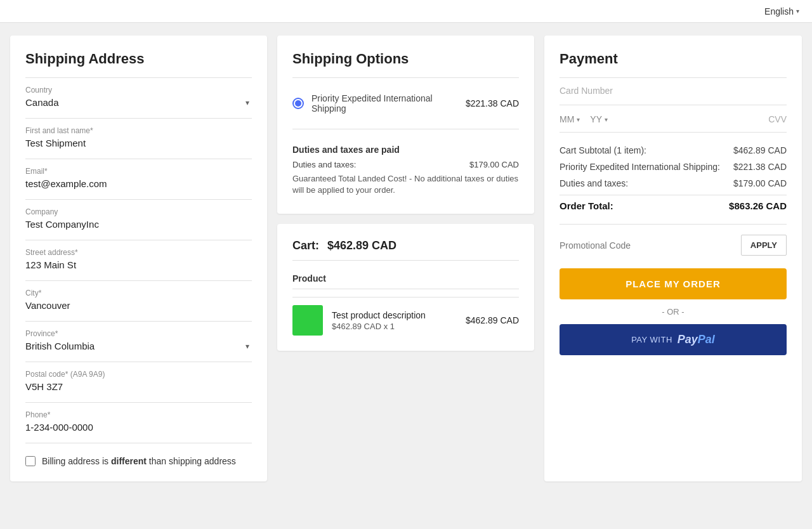  Describe the element at coordinates (138, 299) in the screenshot. I see `city-field: City* Vancouver` at that location.